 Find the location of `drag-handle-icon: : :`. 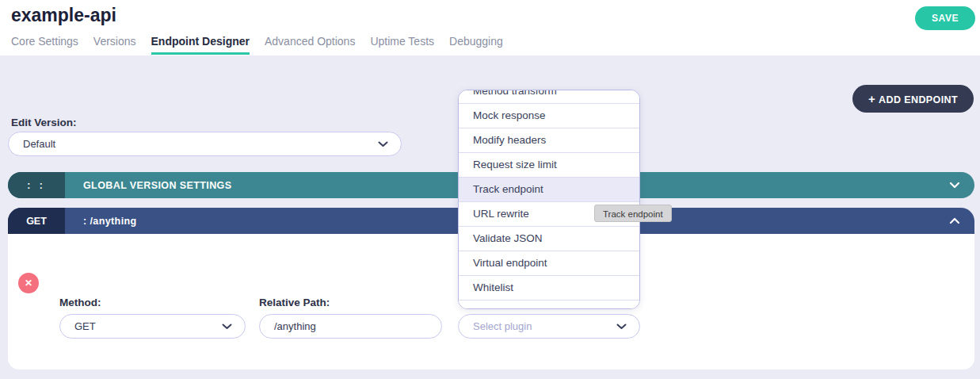

drag-handle-icon: : : is located at coordinates (36, 186).